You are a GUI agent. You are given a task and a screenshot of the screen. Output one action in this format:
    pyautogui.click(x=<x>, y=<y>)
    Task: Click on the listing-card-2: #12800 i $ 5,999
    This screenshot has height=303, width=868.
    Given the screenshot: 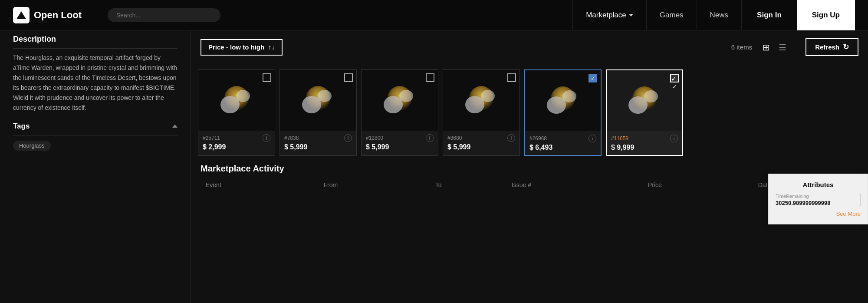 What is the action you would take?
    pyautogui.click(x=400, y=113)
    